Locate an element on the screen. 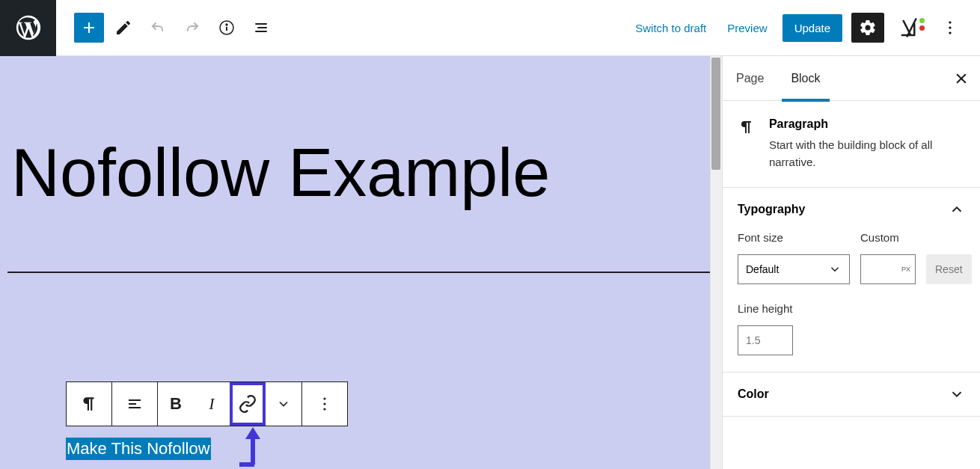 This screenshot has height=469, width=980. block-description-text: Start with the building block of all nar… is located at coordinates (867, 154).